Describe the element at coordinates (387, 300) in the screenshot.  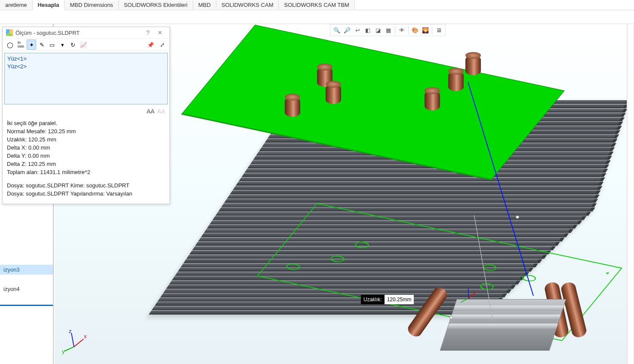
I see `distance-annotation: Uzaklık: 120.25mm` at that location.